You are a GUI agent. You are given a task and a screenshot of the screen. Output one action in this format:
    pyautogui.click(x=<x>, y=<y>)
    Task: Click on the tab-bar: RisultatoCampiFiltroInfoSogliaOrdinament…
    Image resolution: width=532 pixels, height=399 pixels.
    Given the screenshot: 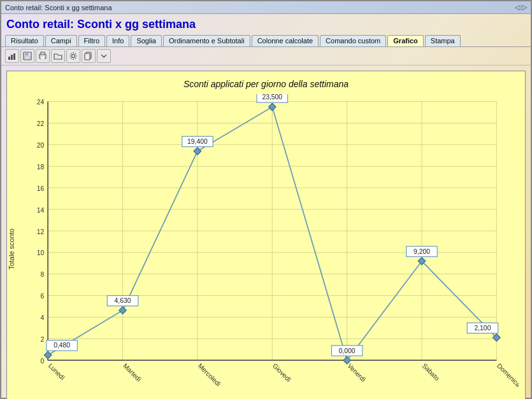 What is the action you would take?
    pyautogui.click(x=266, y=41)
    